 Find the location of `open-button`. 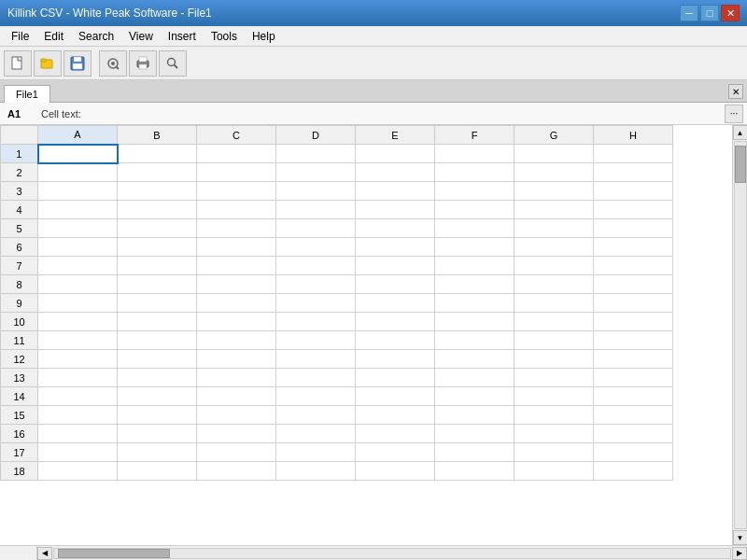

open-button is located at coordinates (48, 63).